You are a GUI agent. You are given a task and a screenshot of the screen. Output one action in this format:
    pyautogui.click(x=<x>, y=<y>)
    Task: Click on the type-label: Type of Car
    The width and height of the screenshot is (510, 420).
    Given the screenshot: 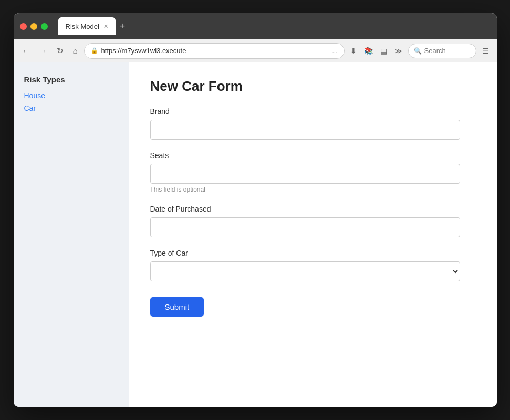 What is the action you would take?
    pyautogui.click(x=313, y=253)
    